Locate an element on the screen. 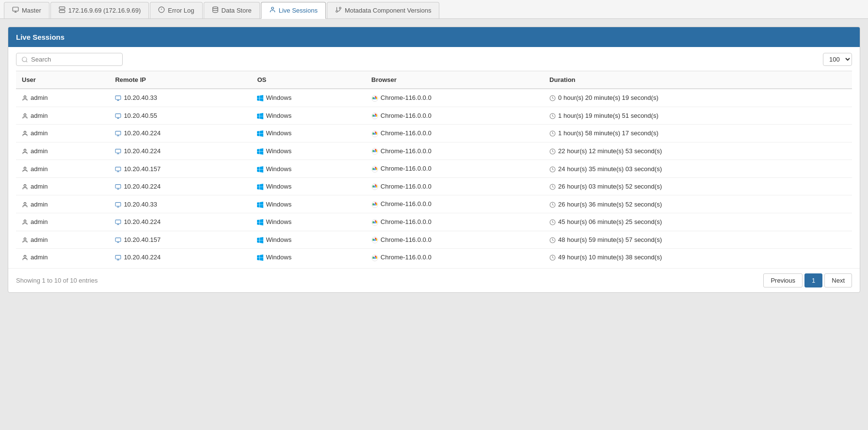 The width and height of the screenshot is (868, 430). exclamation-icon is located at coordinates (161, 11).